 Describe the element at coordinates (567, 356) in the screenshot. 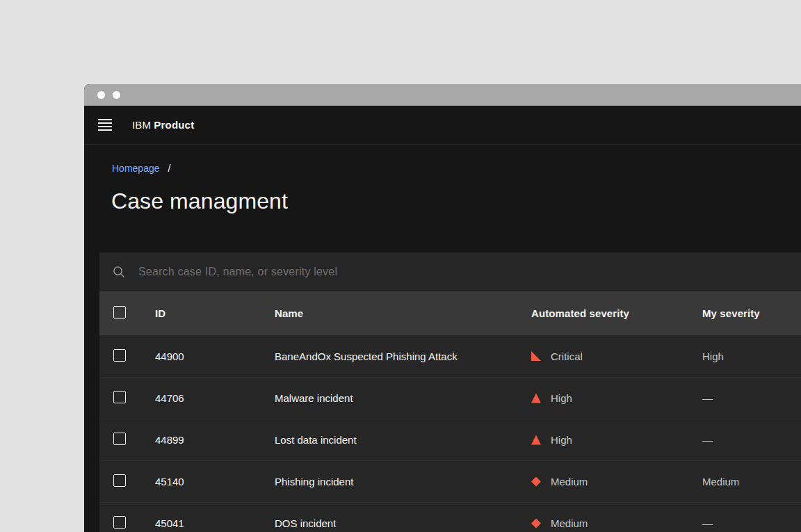

I see `severity-label: Critical` at that location.